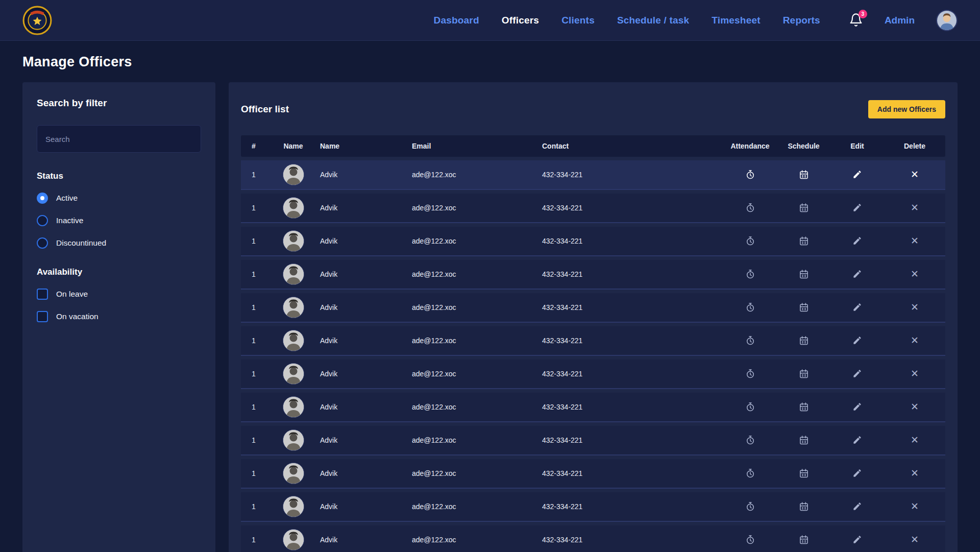 Image resolution: width=980 pixels, height=552 pixels. What do you see at coordinates (801, 20) in the screenshot?
I see `nav-reports: Reports` at bounding box center [801, 20].